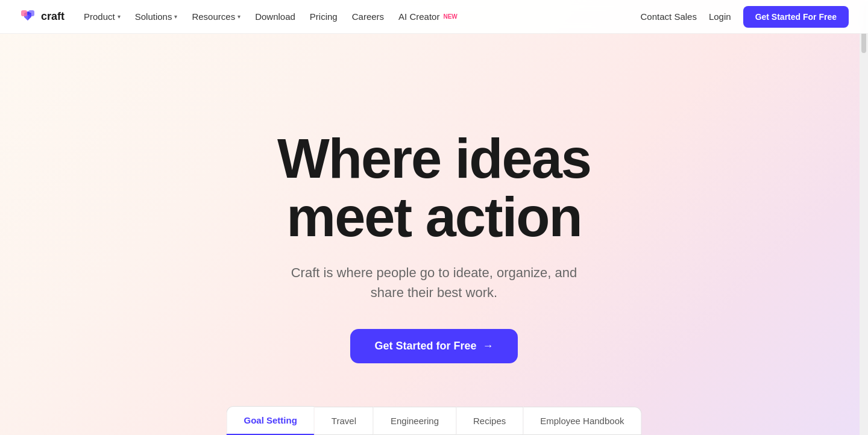  What do you see at coordinates (157, 17) in the screenshot?
I see `nav-link-solutions: Solutions ▾` at bounding box center [157, 17].